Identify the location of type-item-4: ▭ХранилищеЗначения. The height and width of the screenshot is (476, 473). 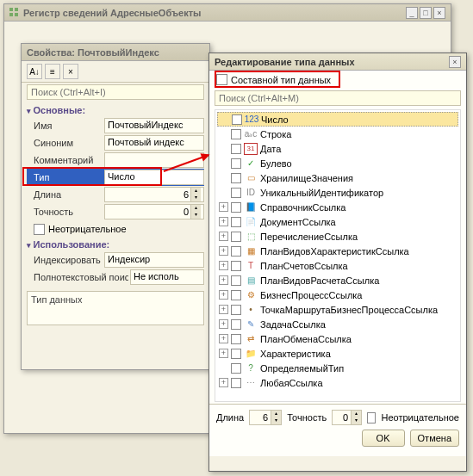
(338, 177).